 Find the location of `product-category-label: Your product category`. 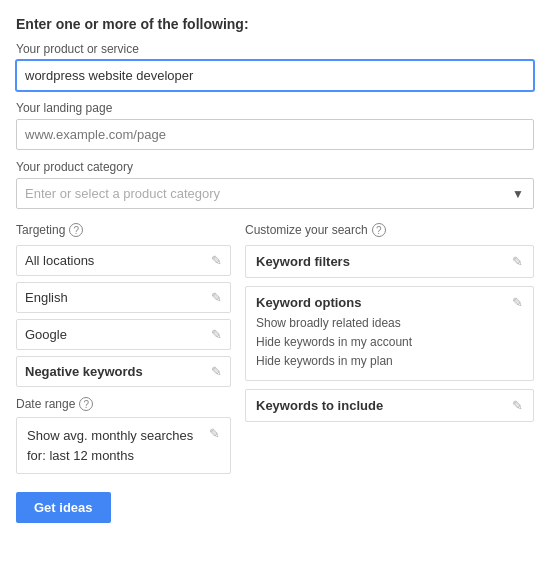

product-category-label: Your product category is located at coordinates (275, 167).